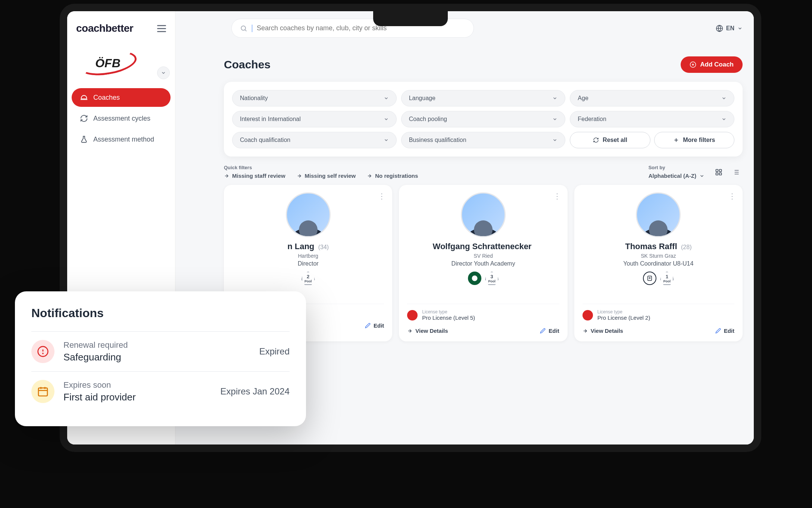 The image size is (812, 508). Describe the element at coordinates (308, 278) in the screenshot. I see `pool-badge: 2 Pool` at that location.